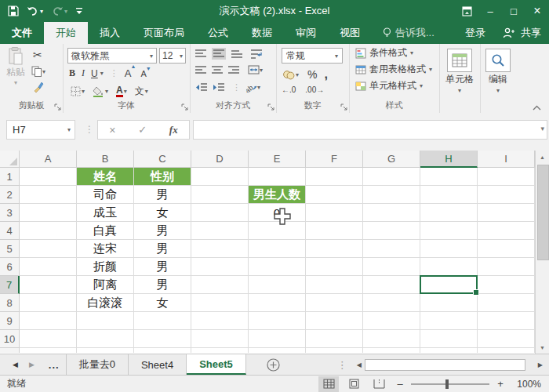 This screenshot has width=549, height=392. I want to click on cell-B6: 折颜, so click(105, 267).